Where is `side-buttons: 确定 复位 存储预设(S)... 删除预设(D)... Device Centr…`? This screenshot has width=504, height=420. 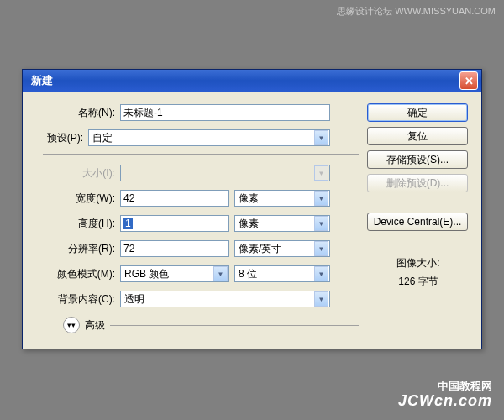 side-buttons: 确定 复位 存储预设(S)... 删除预设(D)... Device Centr… is located at coordinates (418, 218).